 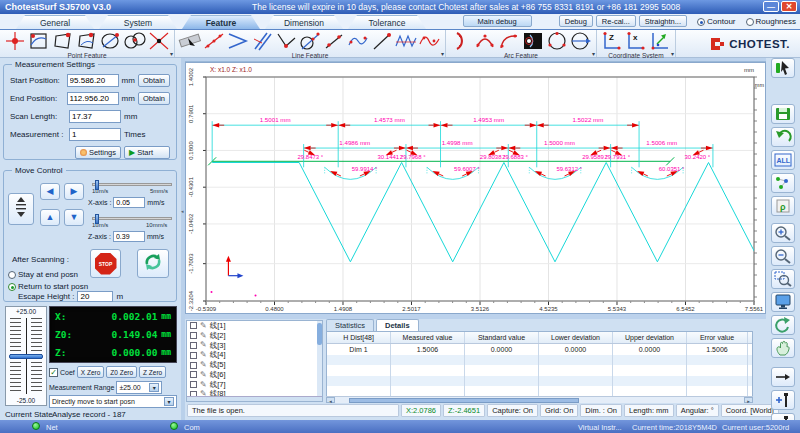 What do you see at coordinates (129, 236) in the screenshot?
I see `z-speed-input` at bounding box center [129, 236].